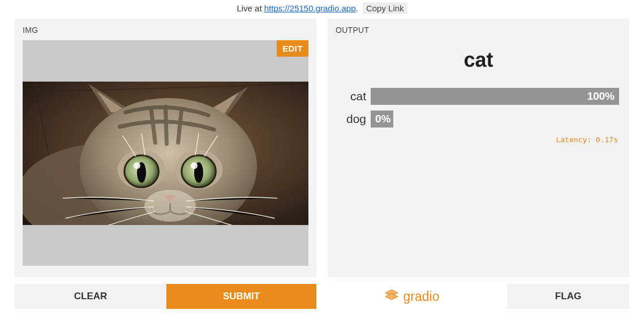  I want to click on share-url-link: https://25150.gradio.app, so click(310, 8).